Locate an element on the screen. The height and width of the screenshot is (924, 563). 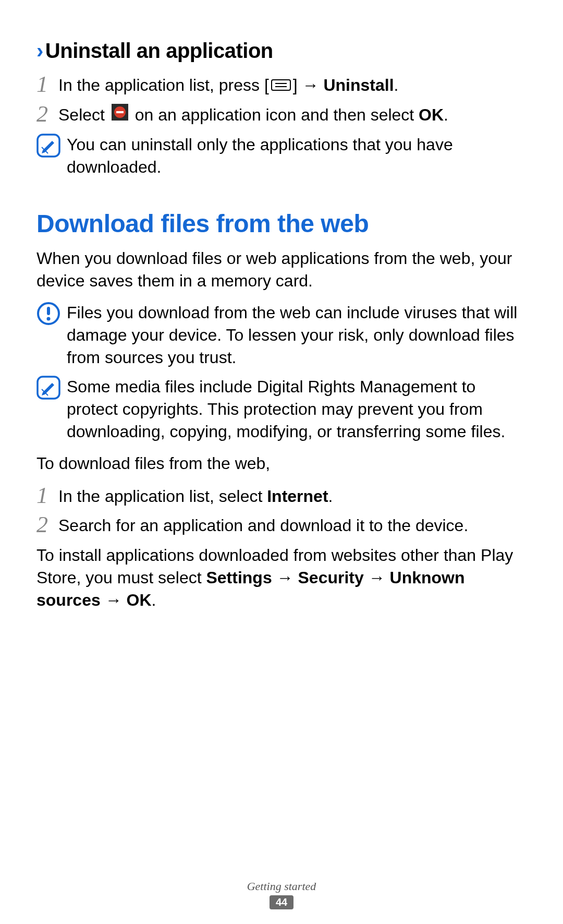
chevron-icon: › is located at coordinates (40, 51).